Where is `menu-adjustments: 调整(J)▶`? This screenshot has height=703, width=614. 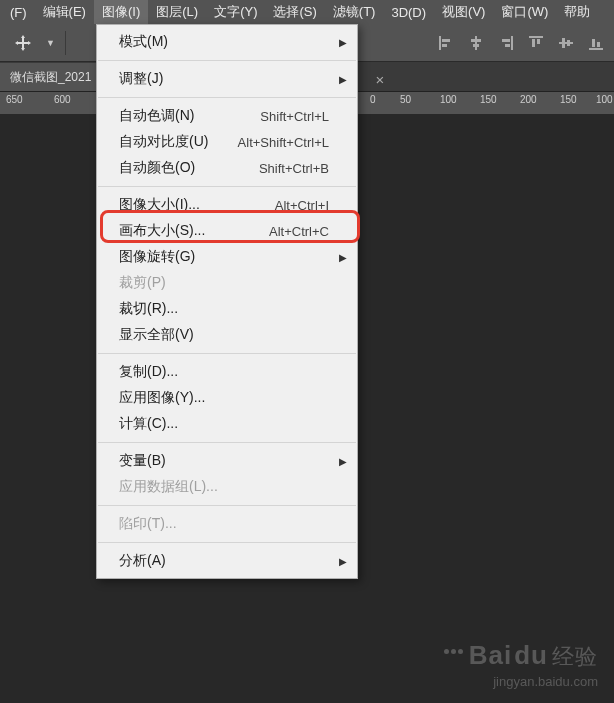
menu-adjustments: 调整(J)▶ is located at coordinates (227, 79).